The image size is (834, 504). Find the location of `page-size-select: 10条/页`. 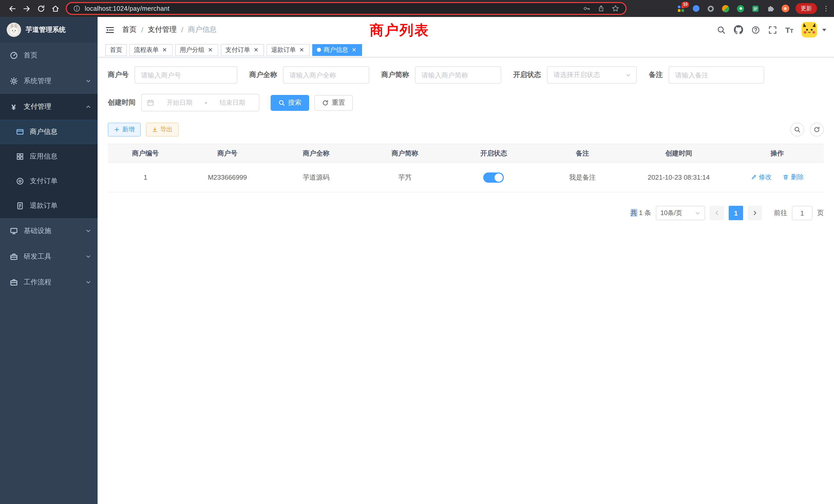

page-size-select: 10条/页 is located at coordinates (680, 213).